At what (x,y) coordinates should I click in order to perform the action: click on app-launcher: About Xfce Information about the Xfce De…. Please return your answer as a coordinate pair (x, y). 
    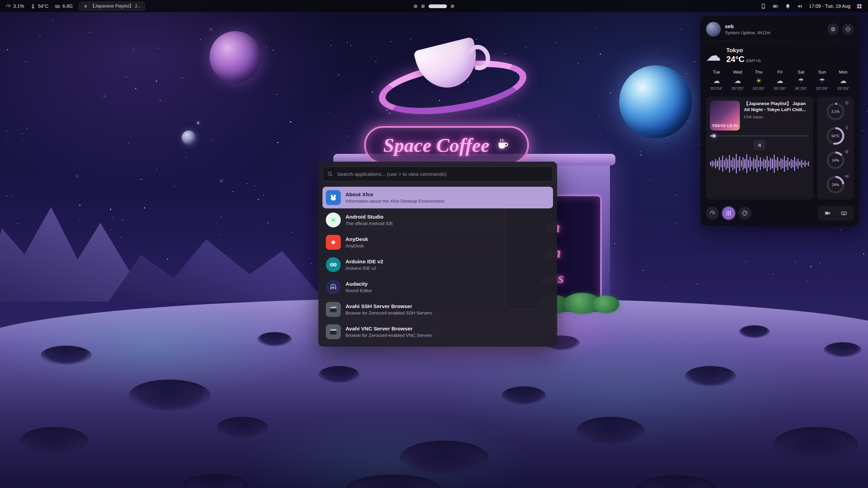
    Looking at the image, I should click on (438, 254).